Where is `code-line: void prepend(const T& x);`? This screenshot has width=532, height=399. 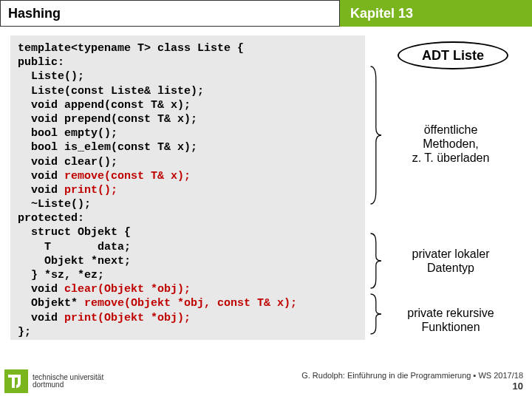 code-line: void prepend(const T& x); is located at coordinates (108, 120).